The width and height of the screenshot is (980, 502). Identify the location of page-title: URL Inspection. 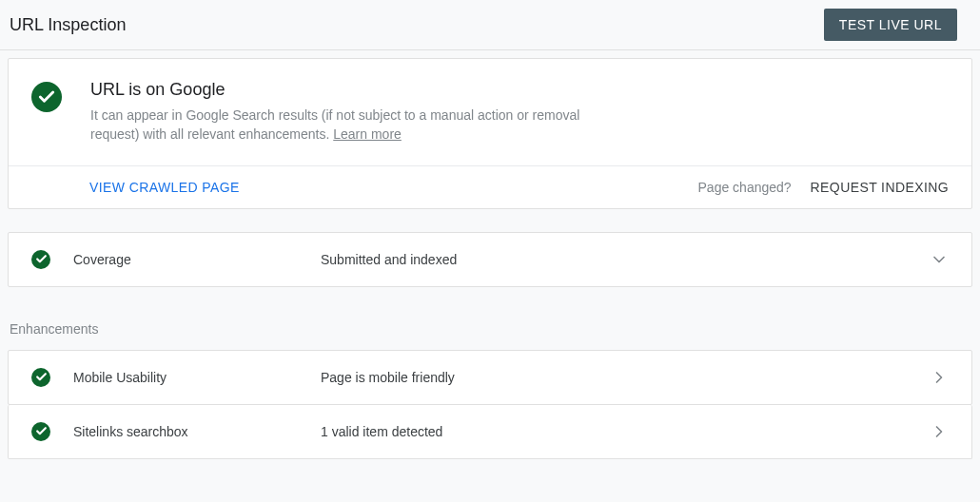
(68, 25).